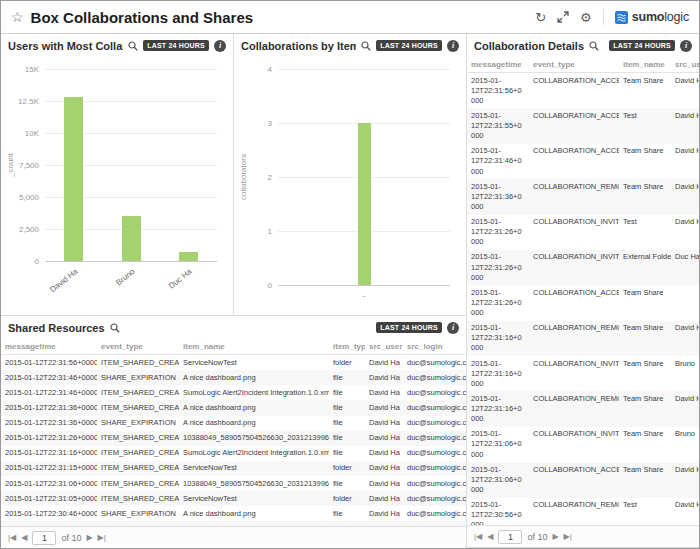 The height and width of the screenshot is (549, 700). I want to click on table-cell: Test, so click(645, 126).